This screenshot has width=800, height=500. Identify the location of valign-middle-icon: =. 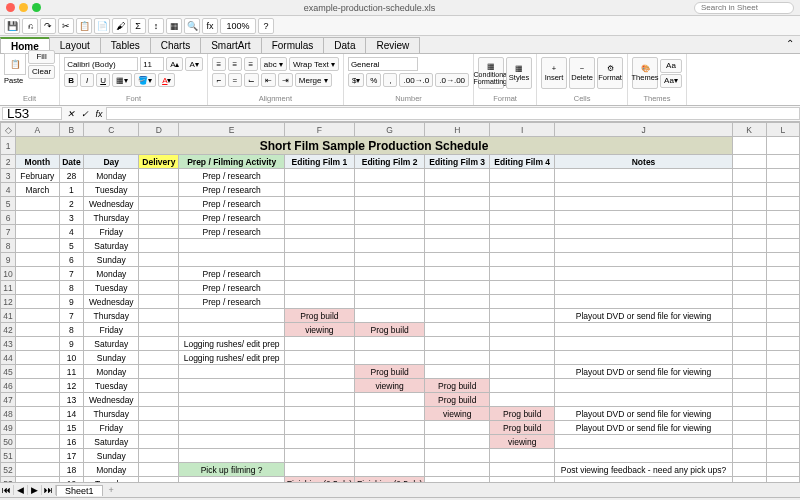
(235, 80).